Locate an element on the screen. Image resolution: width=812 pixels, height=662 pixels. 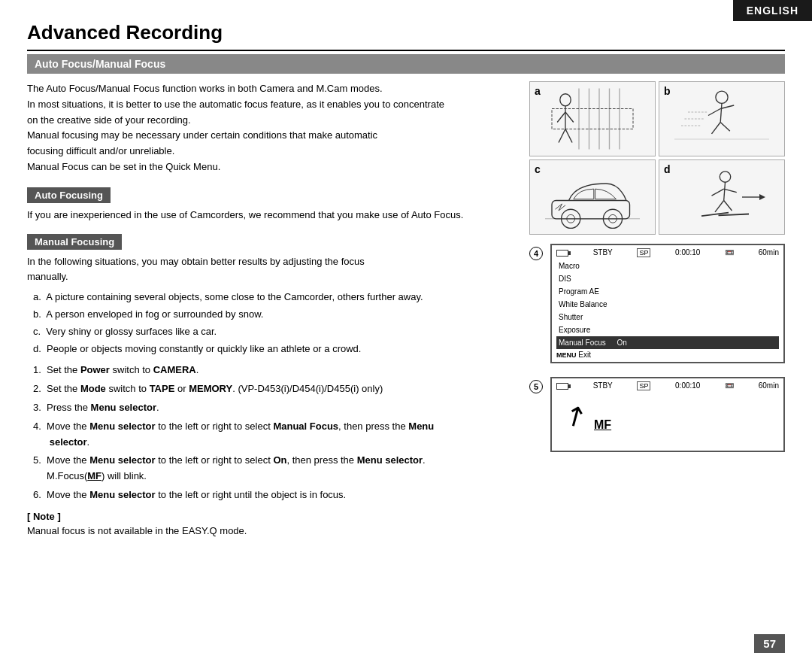
cam-tape-icon: 📼 is located at coordinates (729, 253).